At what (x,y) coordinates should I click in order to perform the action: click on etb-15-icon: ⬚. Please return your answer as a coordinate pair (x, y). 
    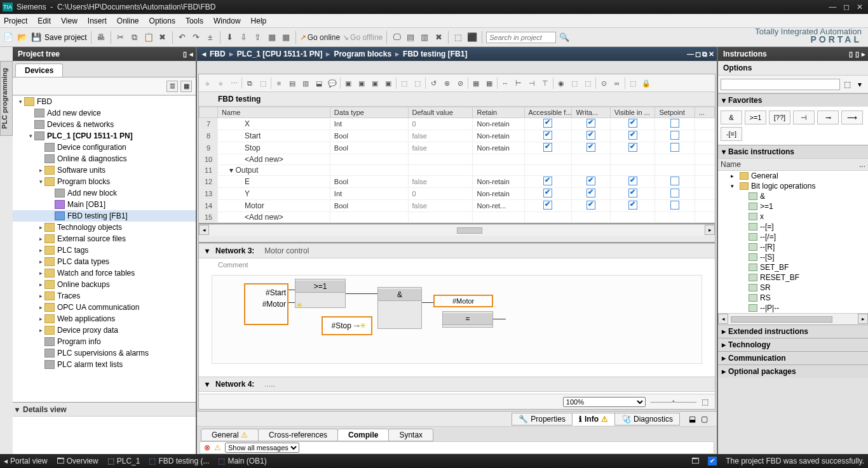
    Looking at the image, I should click on (404, 83).